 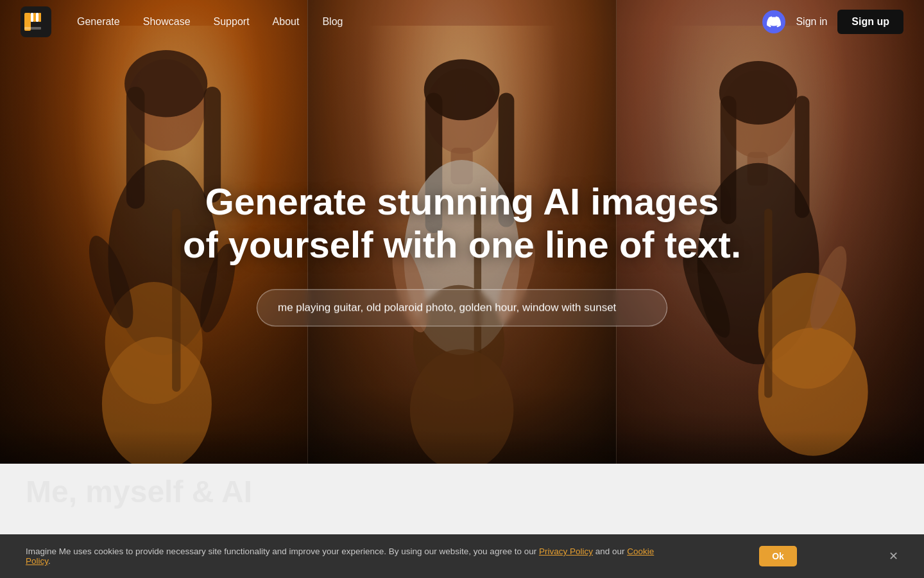 I want to click on below-hero-text: Me, myself & AI, so click(x=139, y=492).